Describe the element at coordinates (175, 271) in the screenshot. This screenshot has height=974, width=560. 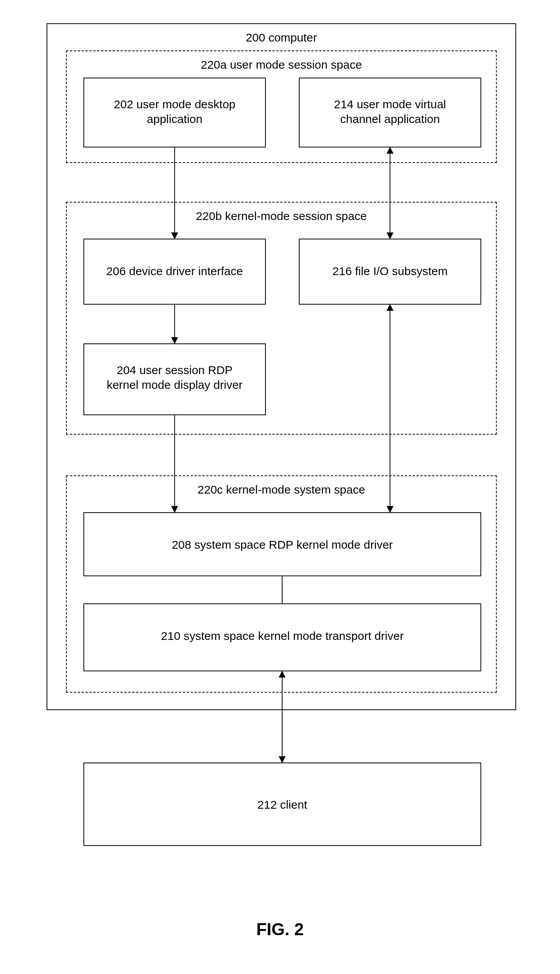
I see `box-206-label: 206 device driver interface` at that location.